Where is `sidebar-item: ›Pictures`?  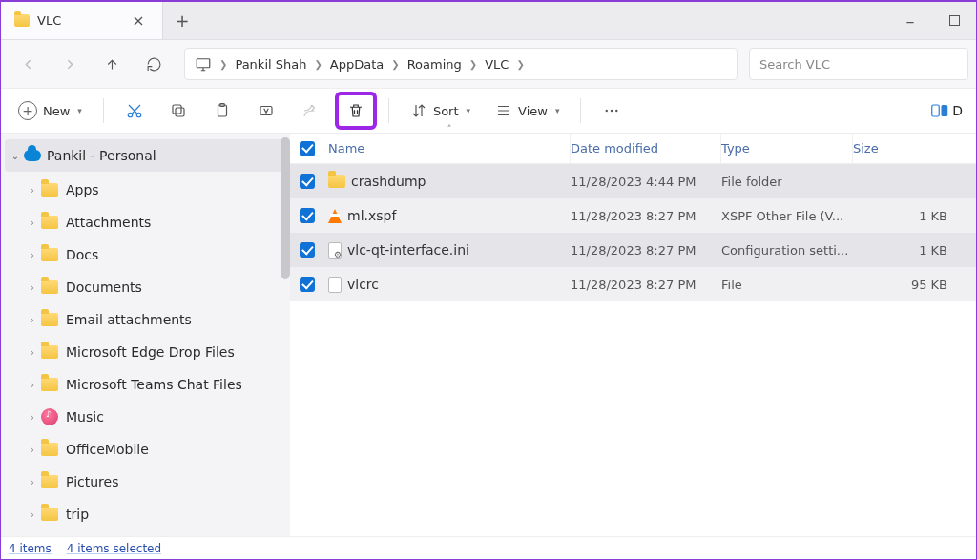
sidebar-item: ›Pictures is located at coordinates (145, 482).